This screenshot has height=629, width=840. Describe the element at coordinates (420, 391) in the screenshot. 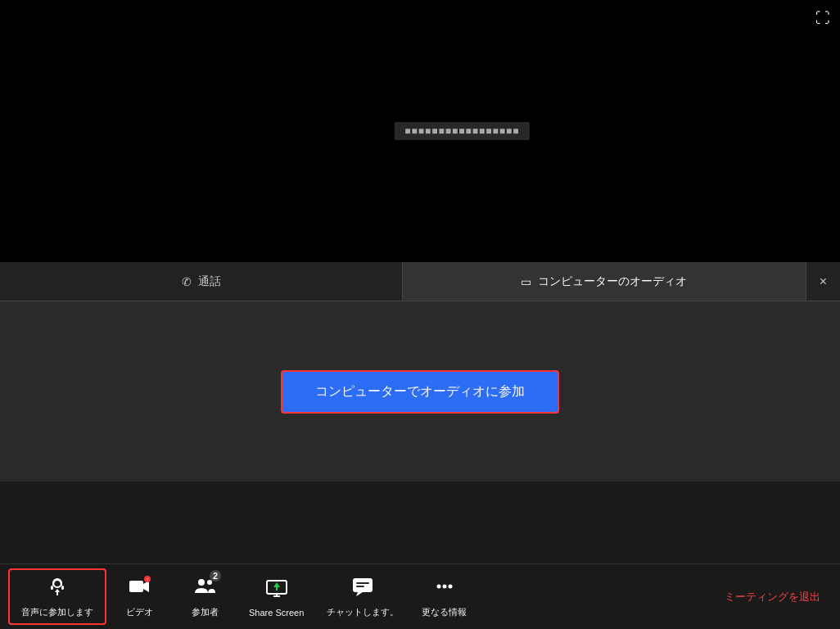

I see `join-computer-audio-button: コンピューターでオーディオに参加` at that location.